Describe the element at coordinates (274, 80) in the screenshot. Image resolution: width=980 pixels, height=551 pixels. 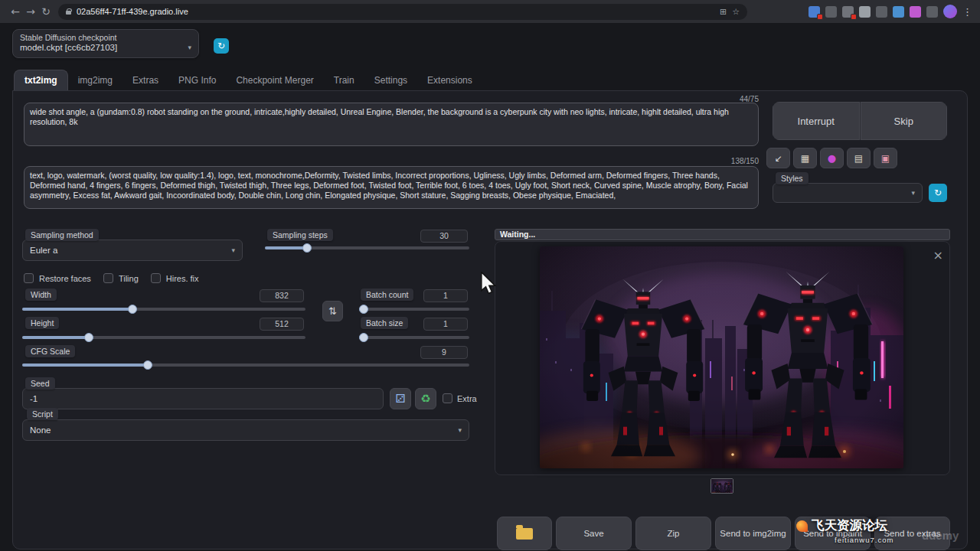
I see `tab-checkpoint-merger: Checkpoint Merger` at that location.